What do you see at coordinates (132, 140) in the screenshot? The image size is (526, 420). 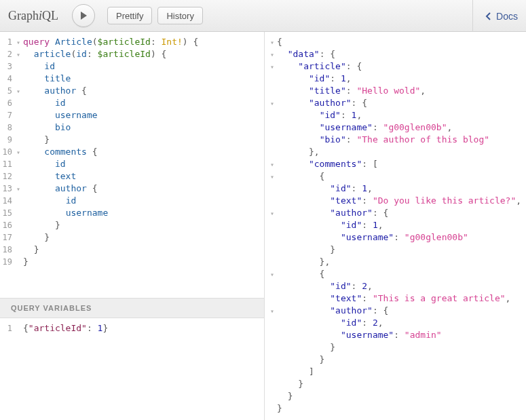 I see `query-line: 9 }` at bounding box center [132, 140].